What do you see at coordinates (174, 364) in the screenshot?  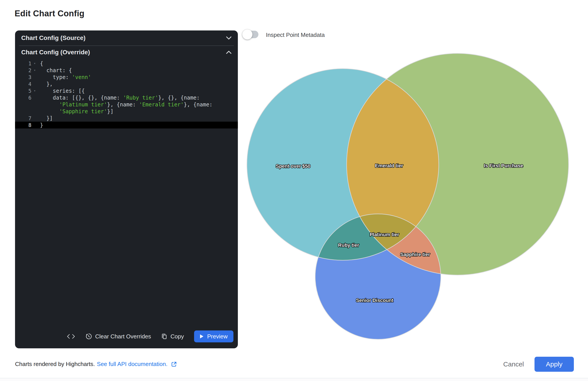 I see `external-link-icon` at bounding box center [174, 364].